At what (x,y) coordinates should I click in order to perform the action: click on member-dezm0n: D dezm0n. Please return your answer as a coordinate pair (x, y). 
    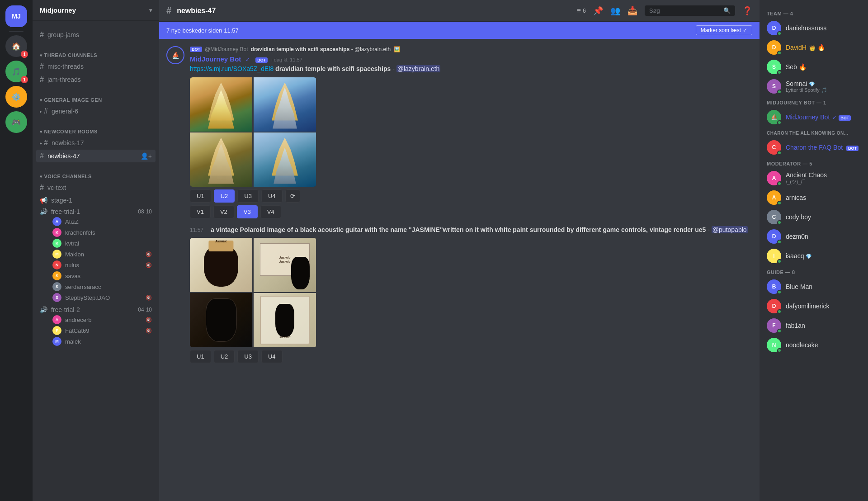
    Looking at the image, I should click on (814, 236).